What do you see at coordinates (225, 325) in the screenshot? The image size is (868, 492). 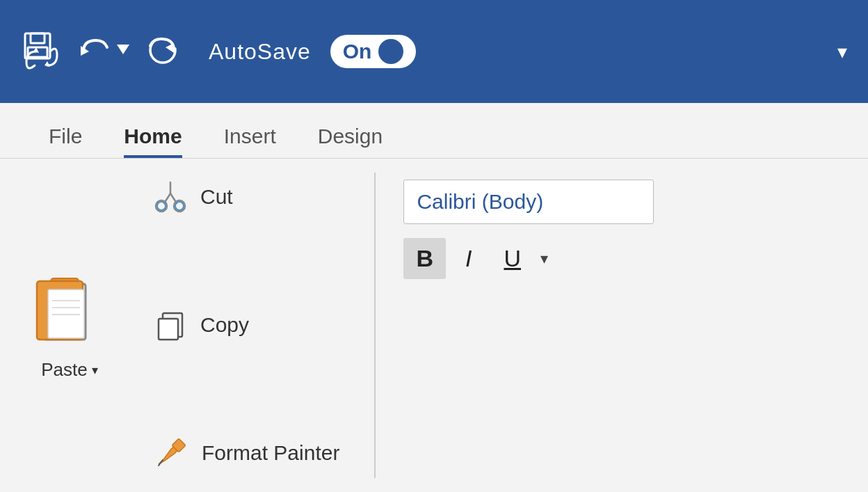 I see `copy-label: Copy` at bounding box center [225, 325].